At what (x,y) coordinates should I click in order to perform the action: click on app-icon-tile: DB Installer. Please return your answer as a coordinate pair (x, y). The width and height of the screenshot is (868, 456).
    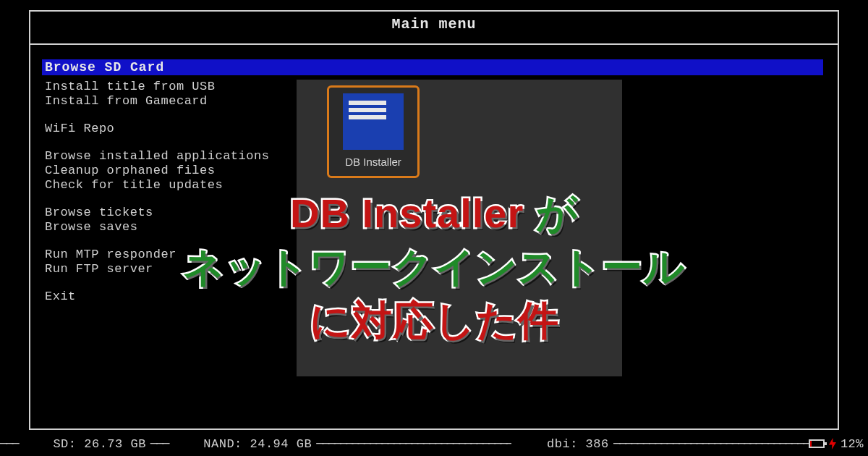
    Looking at the image, I should click on (373, 132).